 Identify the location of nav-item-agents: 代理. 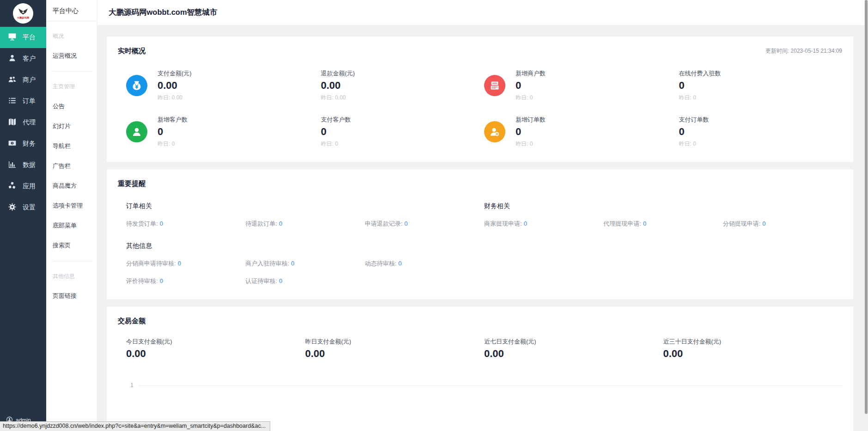
(23, 123).